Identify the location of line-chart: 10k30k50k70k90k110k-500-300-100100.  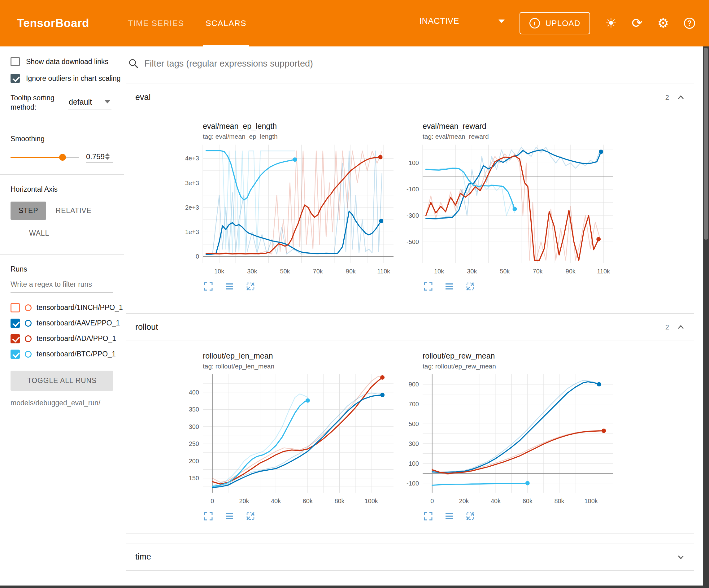
(508, 209).